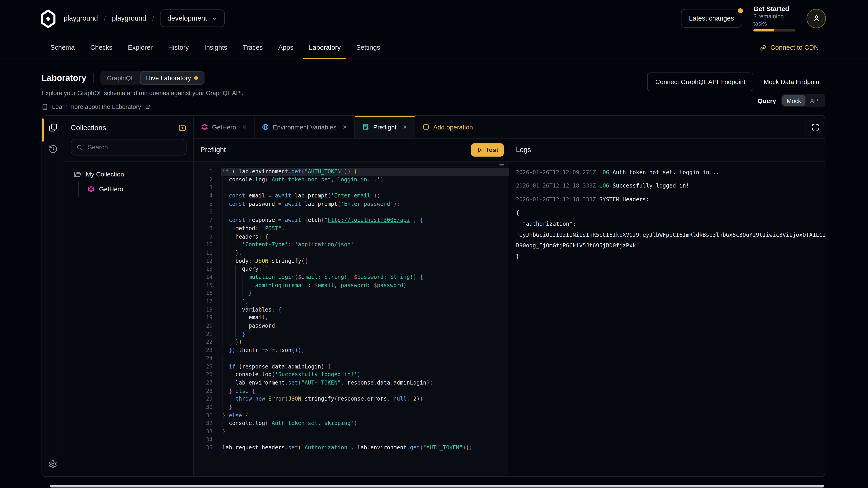 Image resolution: width=868 pixels, height=488 pixels. I want to click on query-target-api: API, so click(815, 100).